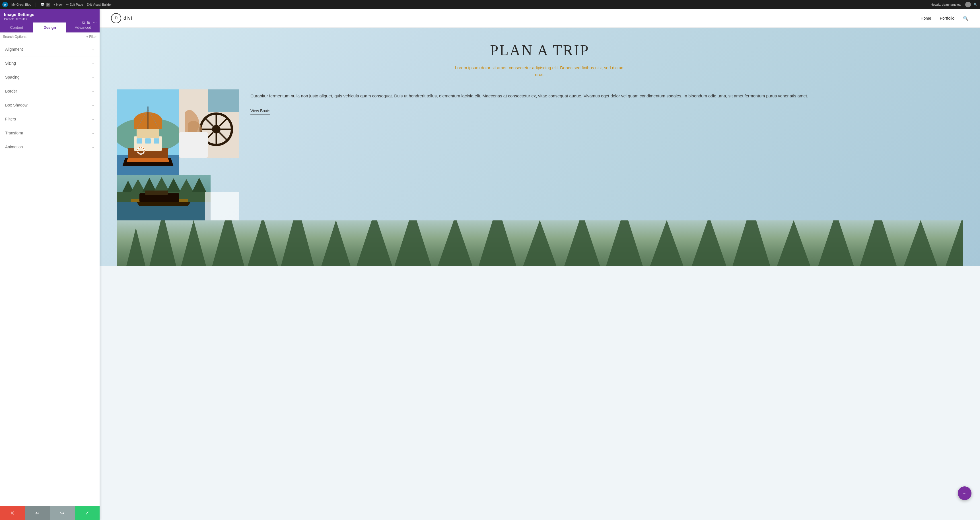 The height and width of the screenshot is (520, 980). What do you see at coordinates (50, 91) in the screenshot?
I see `accordion-border-header: Border ⌄` at bounding box center [50, 91].